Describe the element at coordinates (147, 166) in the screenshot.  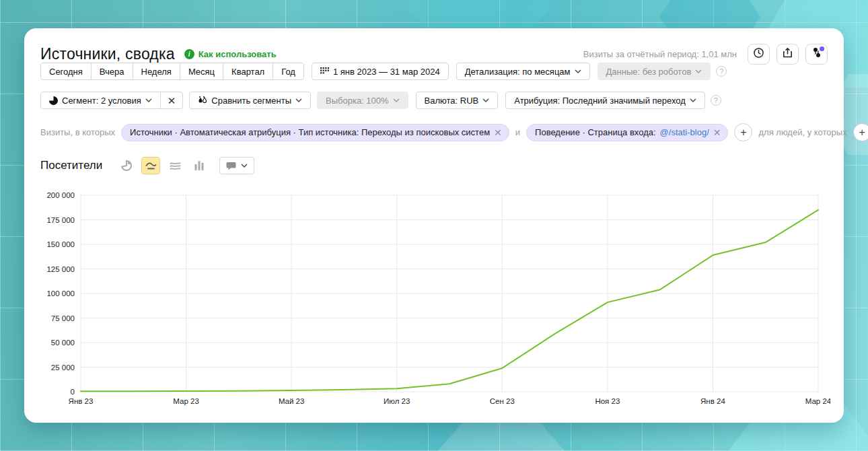
I see `chart-header: Посетители` at that location.